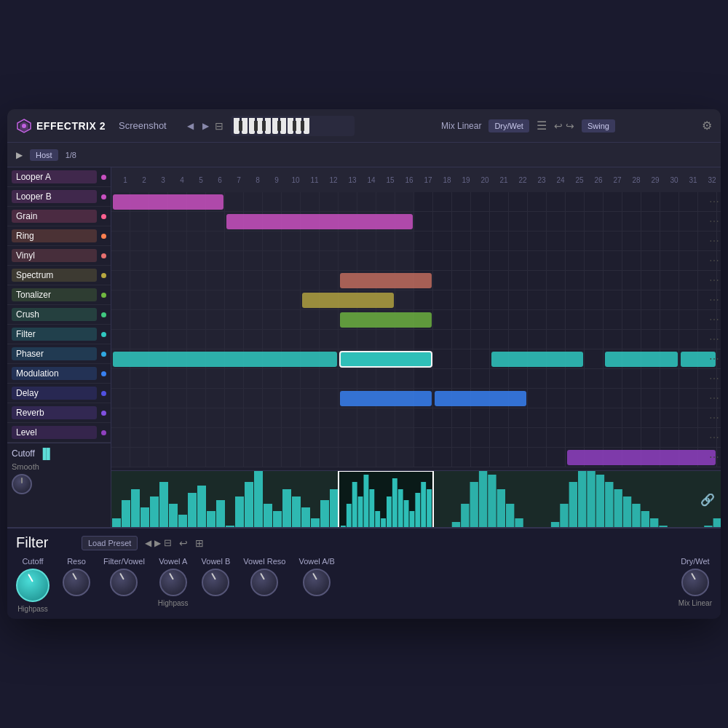 The height and width of the screenshot is (728, 728). What do you see at coordinates (47, 454) in the screenshot?
I see `bars-icon: ▐▌` at bounding box center [47, 454].